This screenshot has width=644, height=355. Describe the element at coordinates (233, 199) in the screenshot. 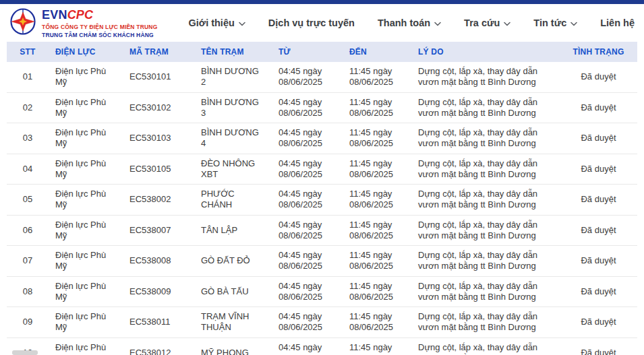

I see `cell-ten-tram: PHƯỚC CHÁNH` at that location.